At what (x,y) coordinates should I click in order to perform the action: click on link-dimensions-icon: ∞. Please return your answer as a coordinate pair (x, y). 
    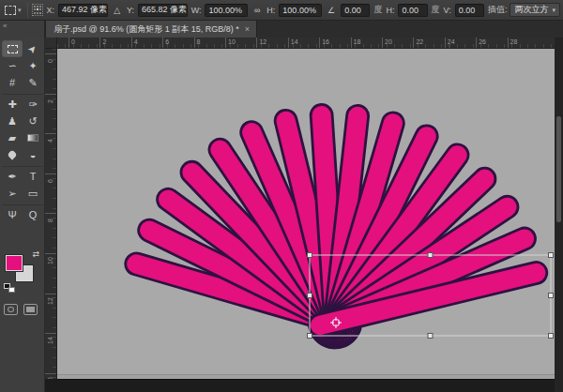
    Looking at the image, I should click on (257, 10).